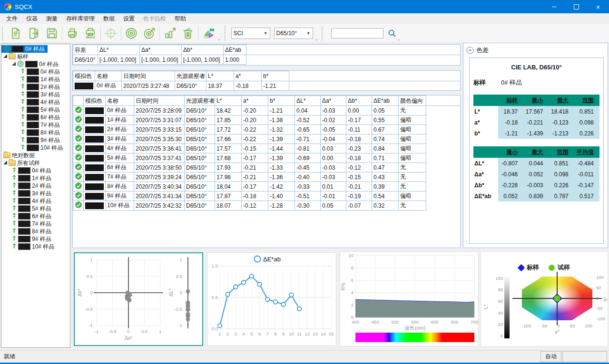  I want to click on column-header: 容差, so click(86, 50).